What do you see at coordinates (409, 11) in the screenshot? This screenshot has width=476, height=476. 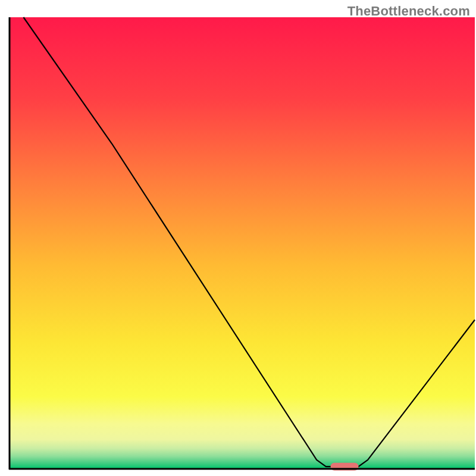 I see `watermark-text: TheBottleneck.com` at bounding box center [409, 11].